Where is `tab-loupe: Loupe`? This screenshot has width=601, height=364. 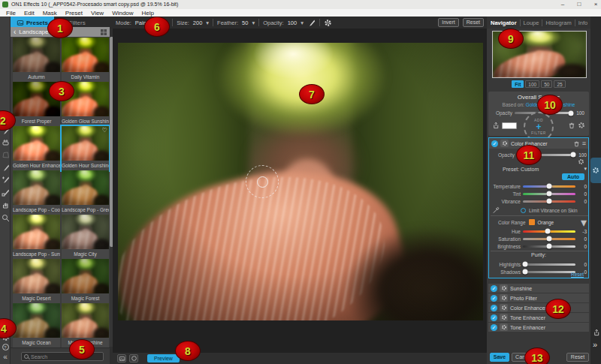 tab-loupe: Loupe is located at coordinates (532, 23).